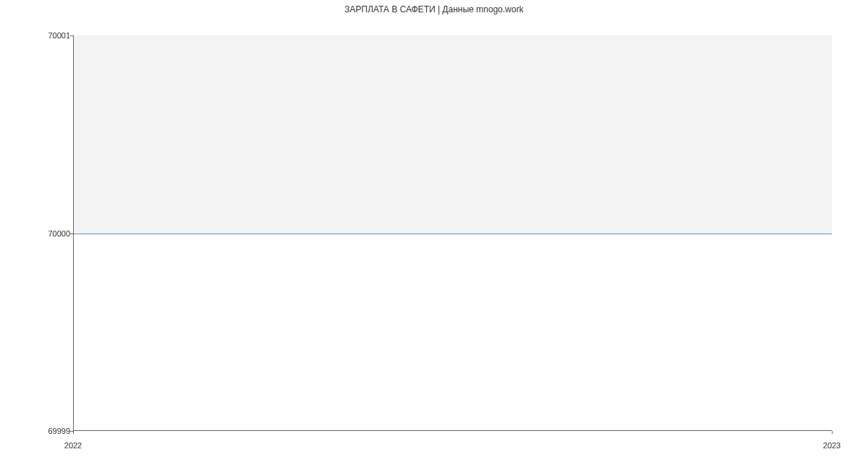 The width and height of the screenshot is (868, 470). What do you see at coordinates (59, 234) in the screenshot?
I see `y-axis-tick-label: 70000` at bounding box center [59, 234].